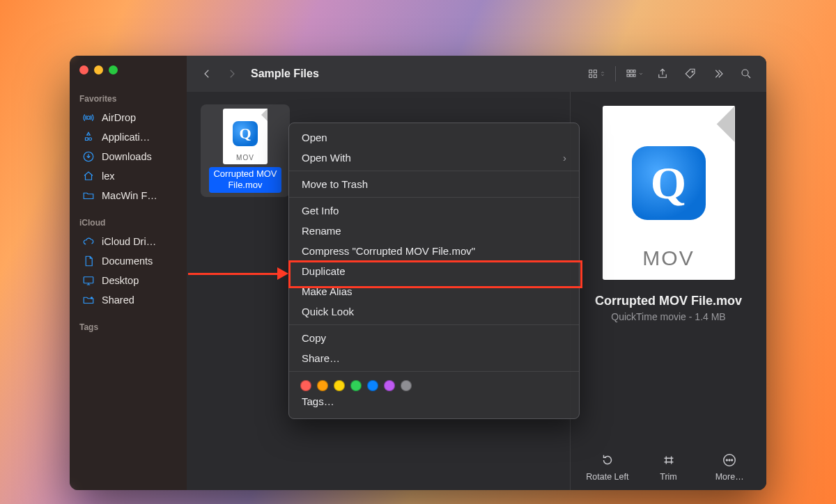 Image resolution: width=836 pixels, height=504 pixels. Describe the element at coordinates (434, 138) in the screenshot. I see `ctx-open: Open` at that location.